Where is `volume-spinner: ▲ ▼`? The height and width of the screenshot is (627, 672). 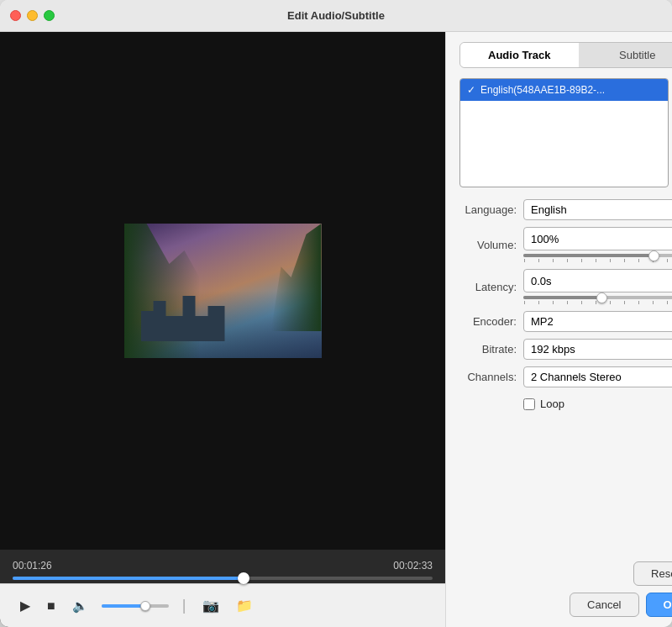 volume-spinner: ▲ ▼ is located at coordinates (598, 239).